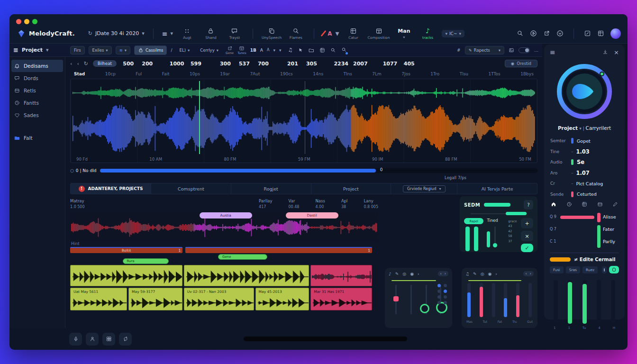 This screenshot has width=637, height=364. Describe the element at coordinates (168, 34) in the screenshot. I see `menu-dropdown: ≡▾` at that location.